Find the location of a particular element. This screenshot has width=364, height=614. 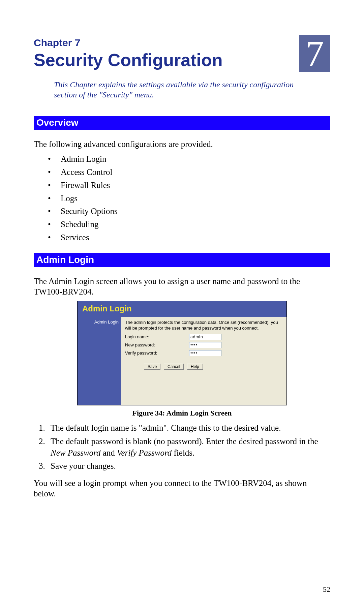

list-item: Logs is located at coordinates (195, 199).